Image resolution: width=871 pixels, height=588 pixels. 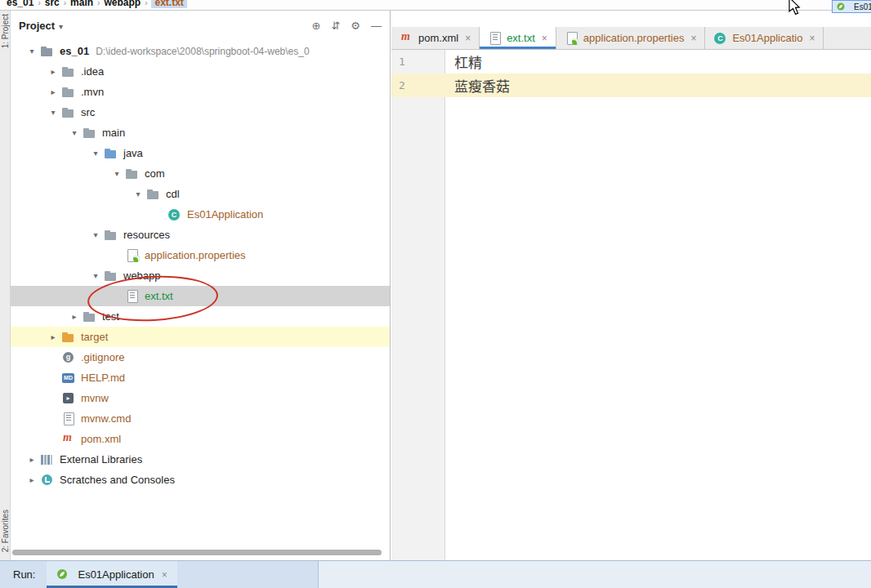 What do you see at coordinates (20, 4) in the screenshot?
I see `breadcrumb-item: es_01` at bounding box center [20, 4].